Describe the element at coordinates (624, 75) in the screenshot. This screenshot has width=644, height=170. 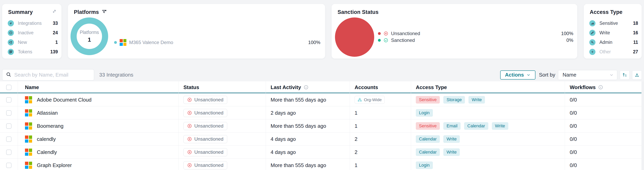
I see `sort-ascending-icon` at that location.